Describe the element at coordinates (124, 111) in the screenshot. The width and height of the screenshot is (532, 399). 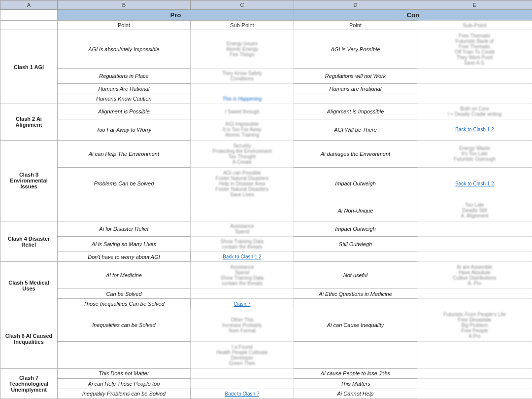
I see `clash2-pro-point-1: Alignment is Possible` at that location.